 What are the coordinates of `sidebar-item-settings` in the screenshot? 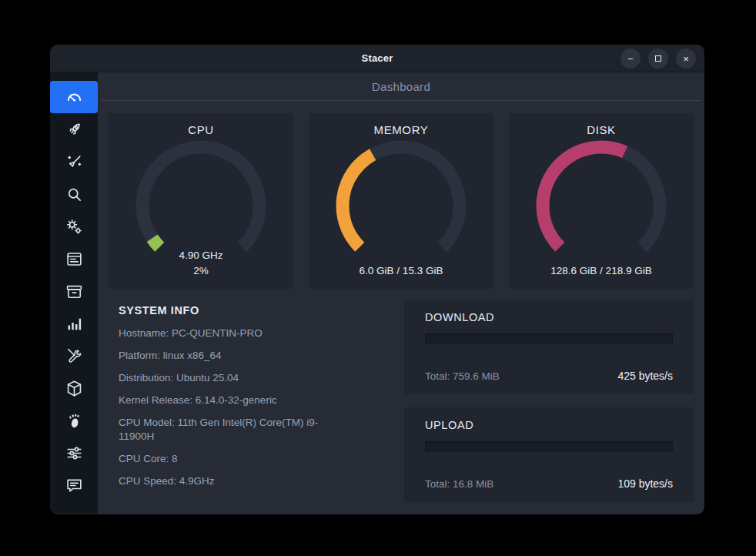 It's located at (74, 453).